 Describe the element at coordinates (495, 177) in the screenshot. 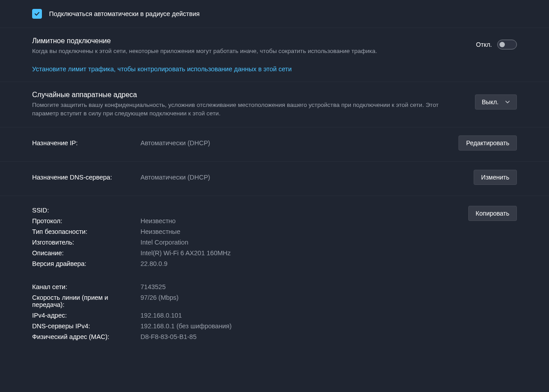

I see `dns-edit-button: Изменить` at that location.